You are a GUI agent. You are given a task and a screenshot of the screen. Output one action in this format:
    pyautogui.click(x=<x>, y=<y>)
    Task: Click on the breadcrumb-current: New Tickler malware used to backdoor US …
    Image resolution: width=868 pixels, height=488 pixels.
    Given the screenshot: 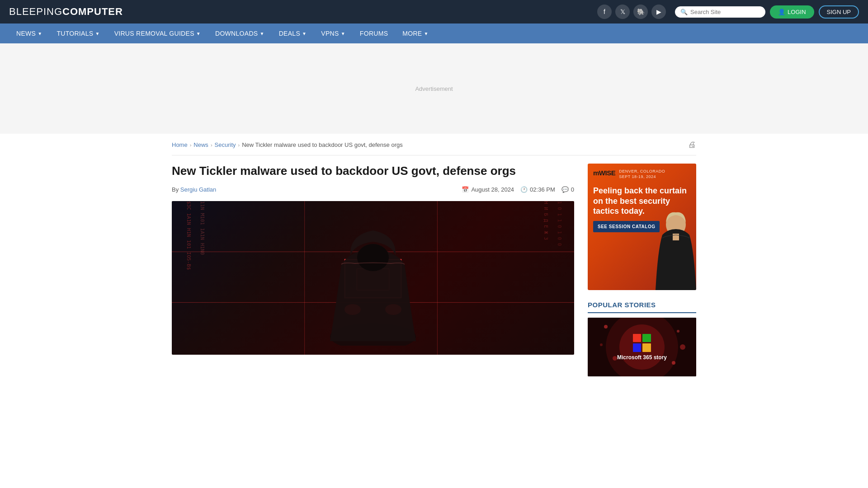 What is the action you would take?
    pyautogui.click(x=322, y=145)
    